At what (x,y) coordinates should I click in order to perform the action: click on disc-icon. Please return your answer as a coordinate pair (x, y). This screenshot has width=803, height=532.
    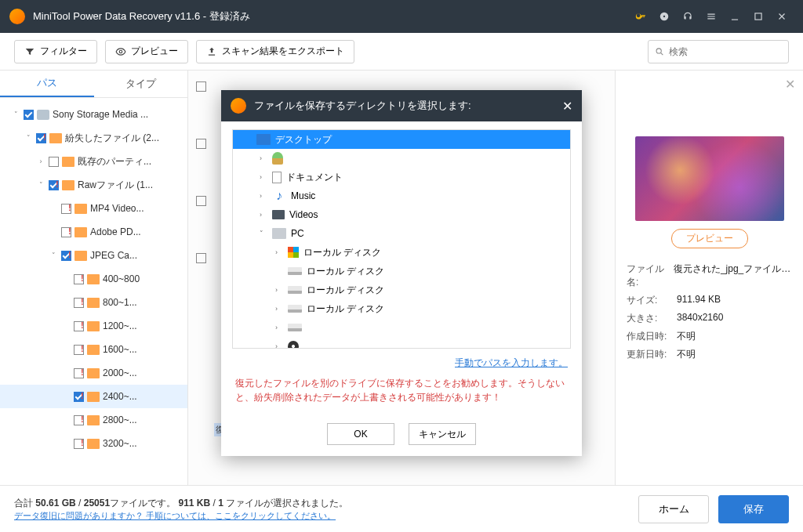
    Looking at the image, I should click on (664, 16).